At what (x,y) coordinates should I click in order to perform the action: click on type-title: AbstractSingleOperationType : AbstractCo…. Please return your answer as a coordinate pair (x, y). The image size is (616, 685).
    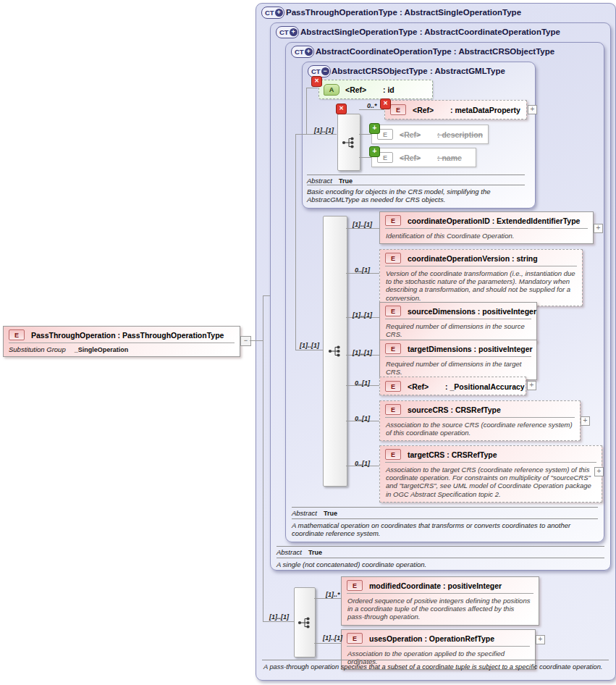
    Looking at the image, I should click on (430, 32).